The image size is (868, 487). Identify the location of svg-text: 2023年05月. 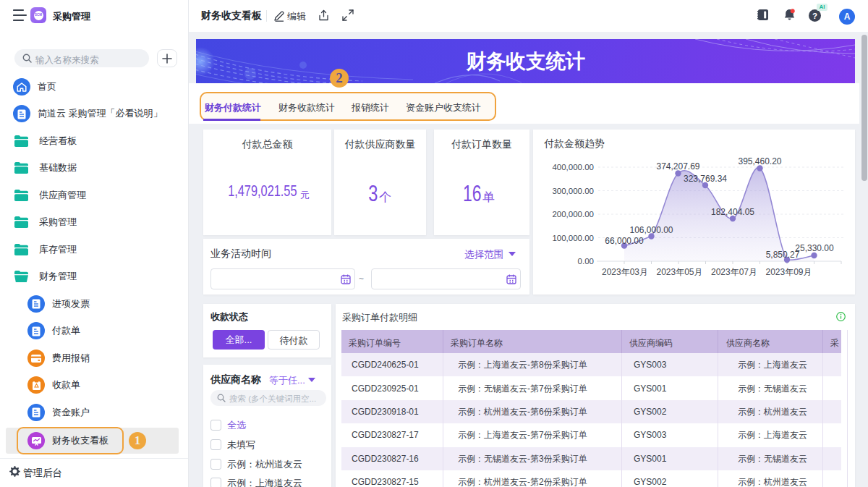
(679, 272).